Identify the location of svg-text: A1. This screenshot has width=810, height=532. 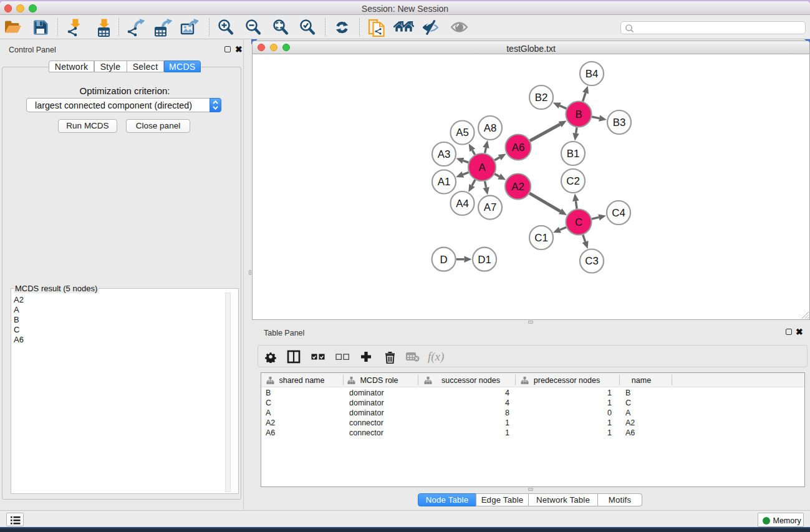
(444, 182).